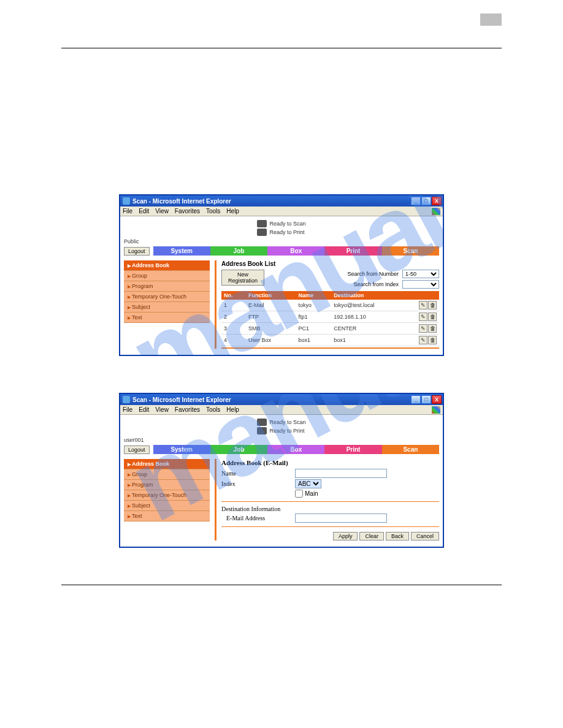 The width and height of the screenshot is (563, 728). What do you see at coordinates (330, 328) in the screenshot?
I see `table-row: 3SMBPC1CENTER✎🗑` at bounding box center [330, 328].